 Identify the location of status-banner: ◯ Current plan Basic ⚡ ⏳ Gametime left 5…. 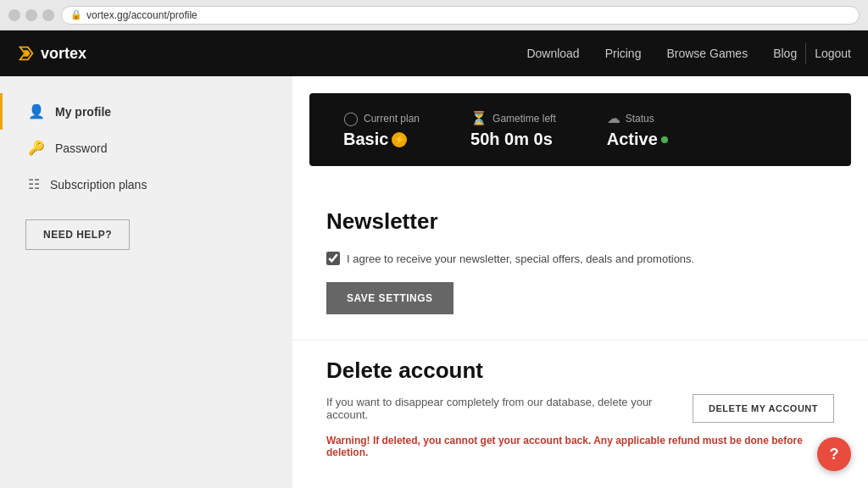
(580, 130).